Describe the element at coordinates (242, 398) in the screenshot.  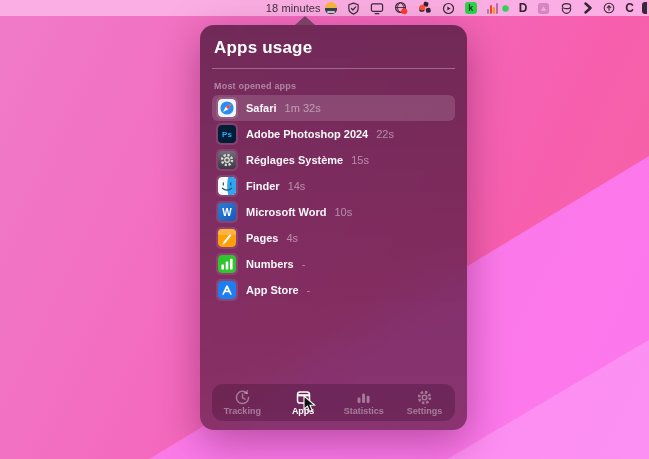
I see `tracking-clock-icon` at that location.